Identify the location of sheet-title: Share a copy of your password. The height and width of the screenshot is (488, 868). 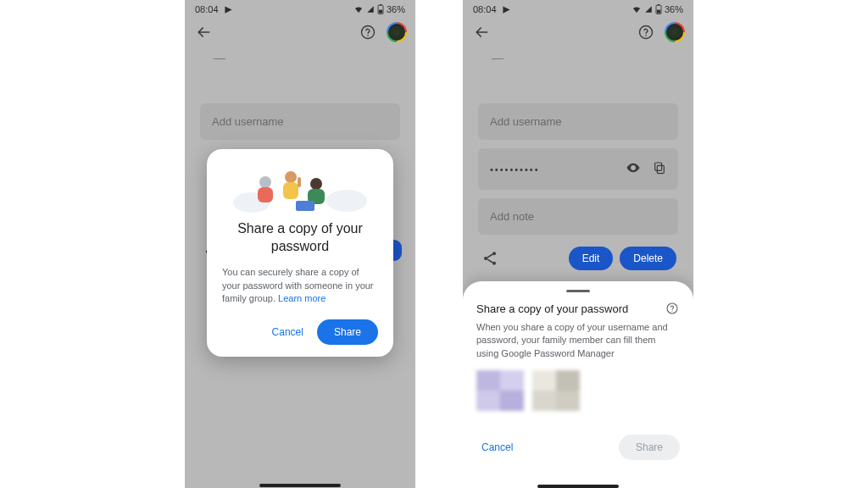
(553, 308).